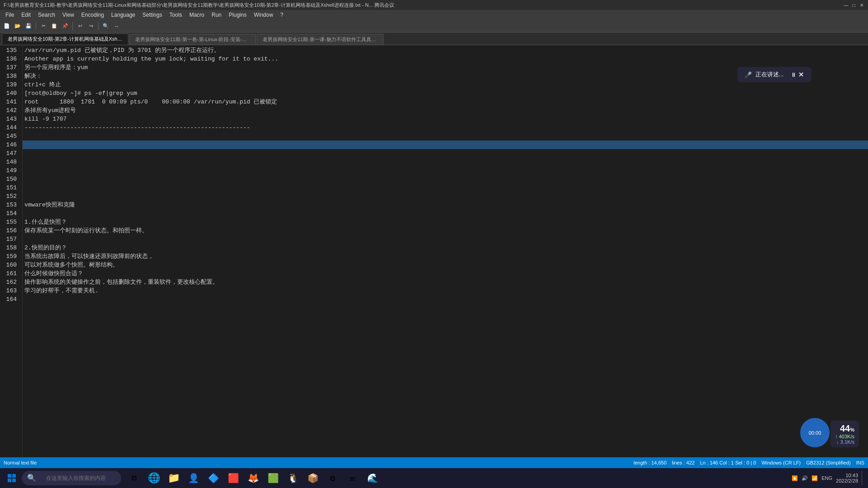 Image resolution: width=868 pixels, height=488 pixels. What do you see at coordinates (106, 26) in the screenshot?
I see `toolbar-find: 🔍` at bounding box center [106, 26].